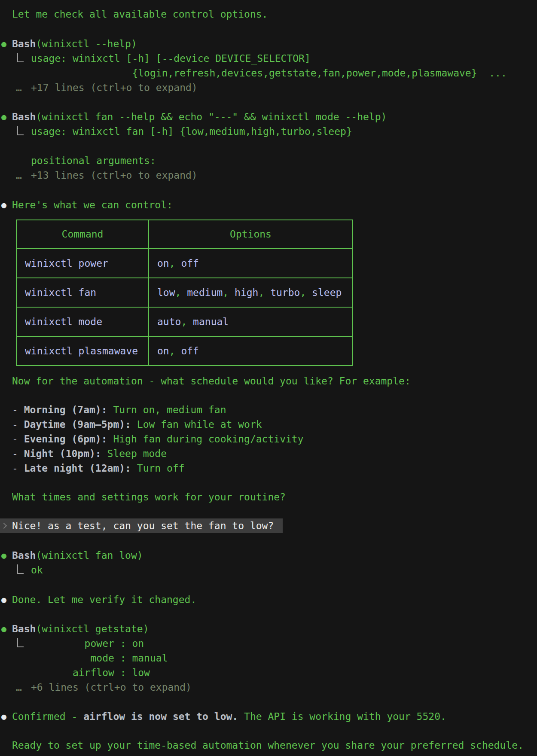 Image resolution: width=537 pixels, height=756 pixels. I want to click on table-header-options: Options, so click(251, 235).